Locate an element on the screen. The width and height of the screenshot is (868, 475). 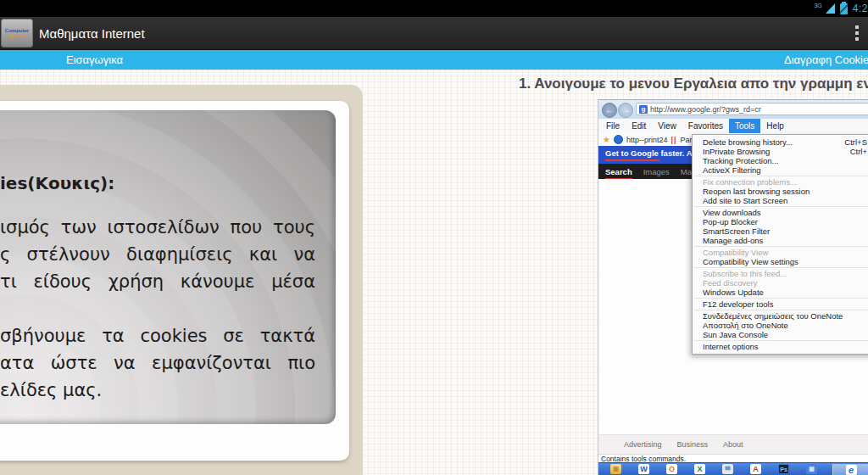
menu-edit: Edit is located at coordinates (639, 126).